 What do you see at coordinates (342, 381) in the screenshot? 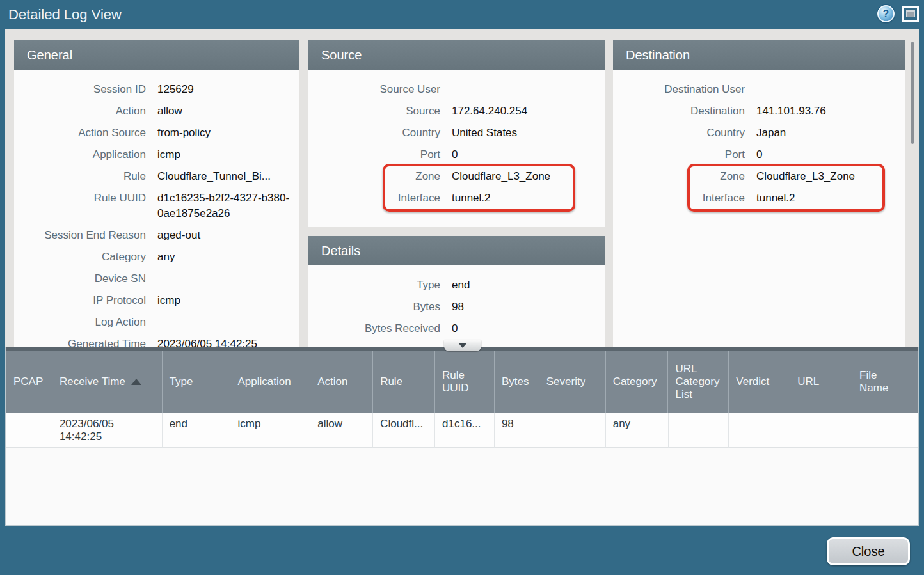
I see `column-header-action: Action` at bounding box center [342, 381].